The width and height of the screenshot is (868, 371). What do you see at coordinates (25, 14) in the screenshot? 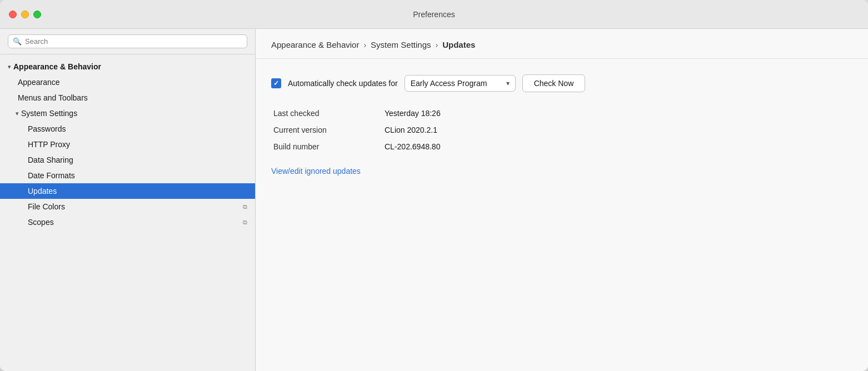
I see `minimize-button` at bounding box center [25, 14].